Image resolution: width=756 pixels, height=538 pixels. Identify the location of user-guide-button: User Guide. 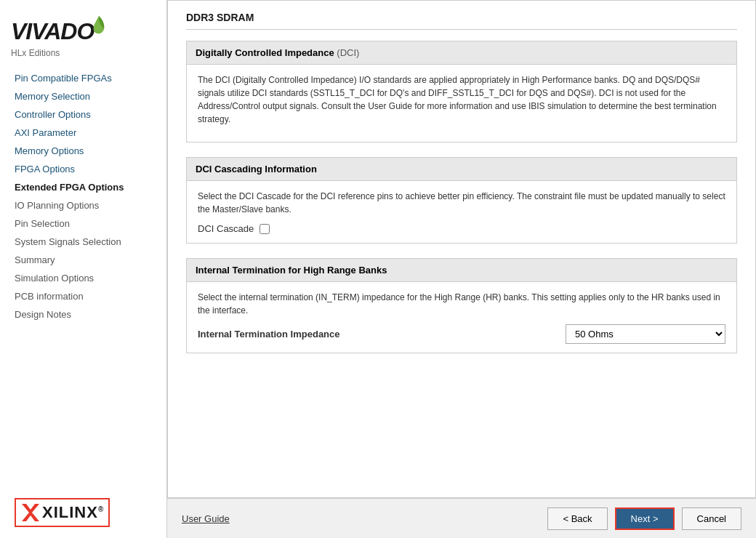
(206, 519).